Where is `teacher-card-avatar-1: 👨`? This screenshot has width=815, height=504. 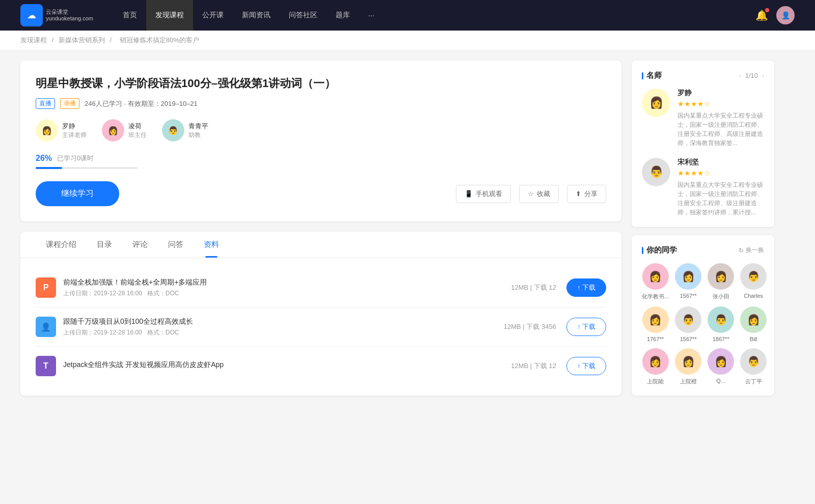
teacher-card-avatar-1: 👨 is located at coordinates (656, 172).